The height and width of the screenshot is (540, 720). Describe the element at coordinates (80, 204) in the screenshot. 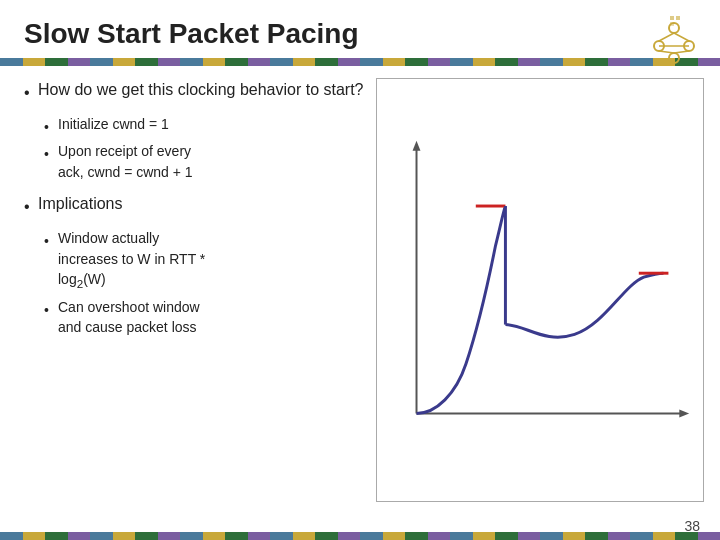

I see `bullet-2-text: Implications` at that location.